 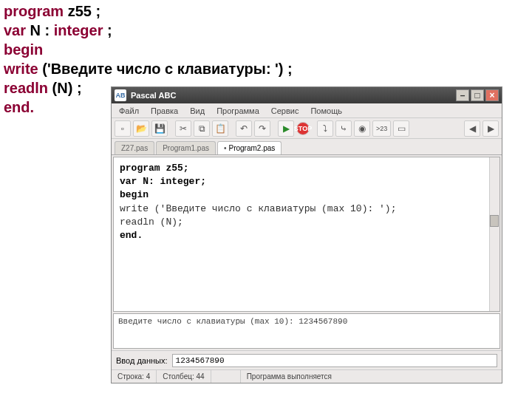 What do you see at coordinates (362, 129) in the screenshot?
I see `breakpoint-icon: ◉` at bounding box center [362, 129].